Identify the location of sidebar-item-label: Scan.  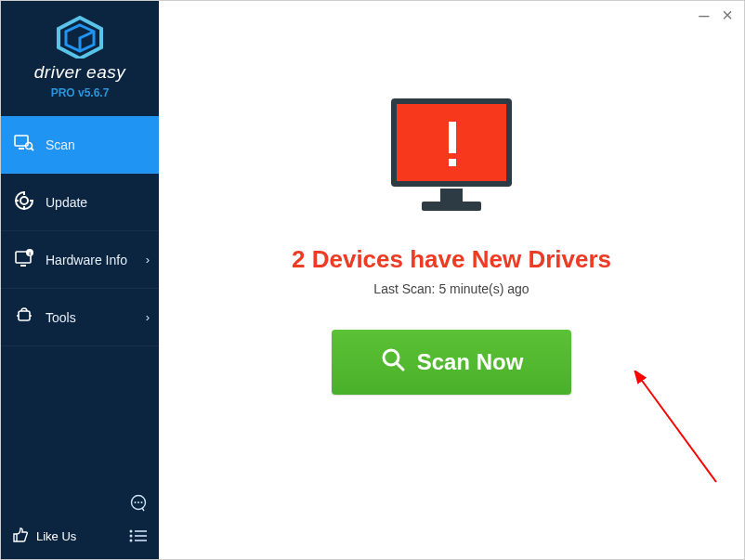
(60, 145).